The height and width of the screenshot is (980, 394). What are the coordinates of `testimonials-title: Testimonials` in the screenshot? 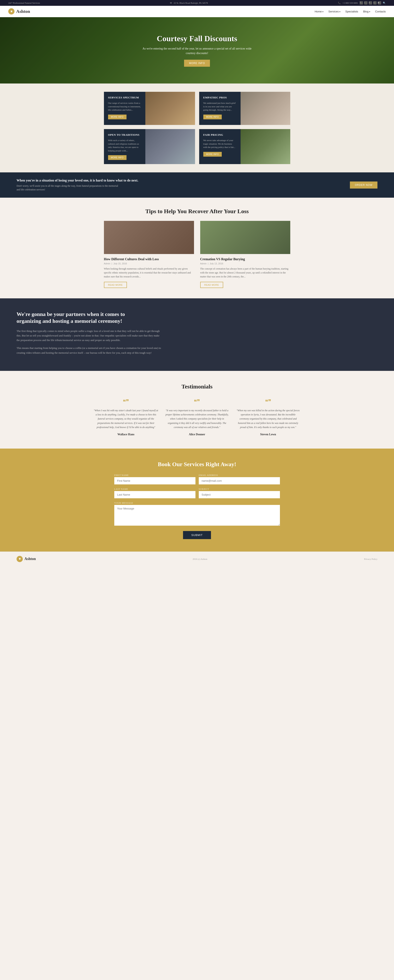 It's located at (197, 387).